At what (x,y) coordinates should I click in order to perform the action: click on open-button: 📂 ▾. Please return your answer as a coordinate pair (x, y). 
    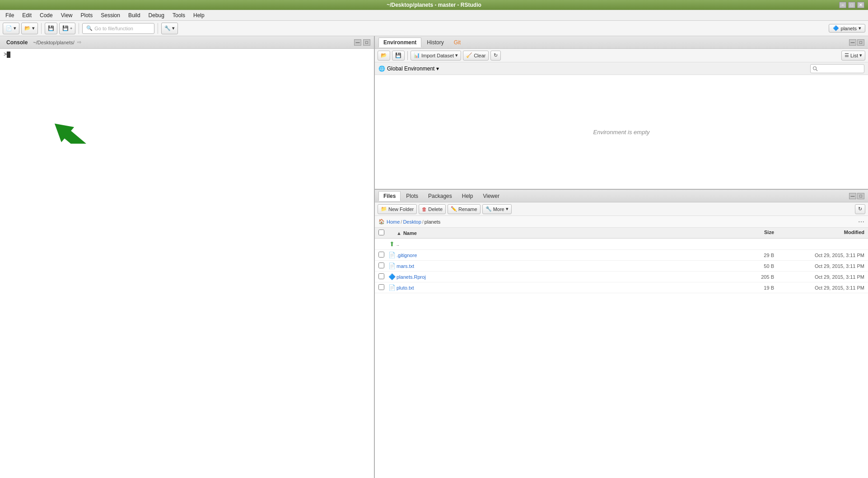
    Looking at the image, I should click on (30, 28).